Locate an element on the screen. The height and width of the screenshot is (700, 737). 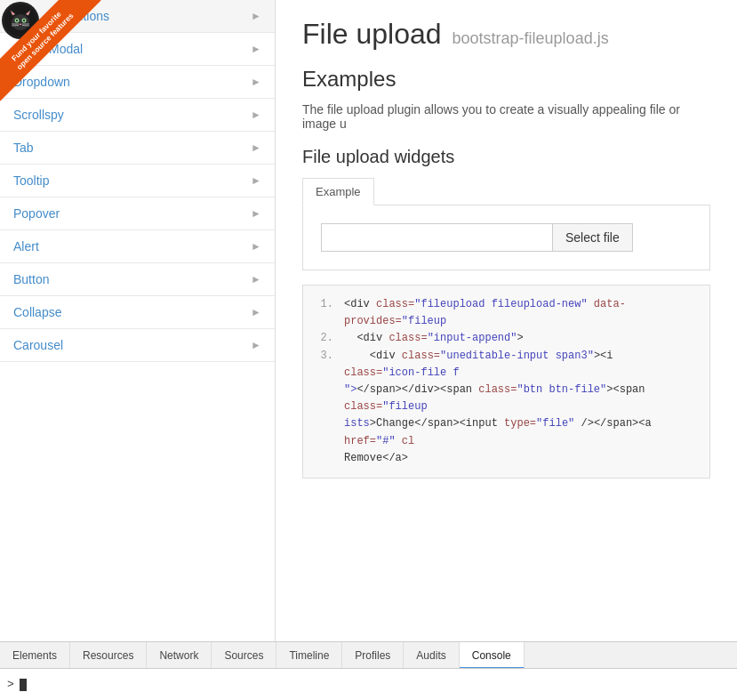
sidebar-item-tab: Tab ► is located at coordinates (137, 148).